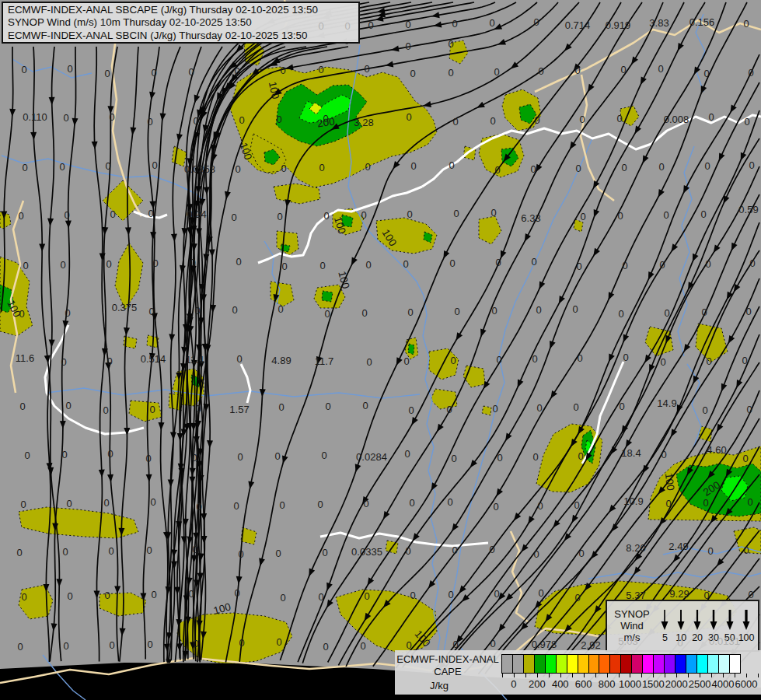  I want to click on station-value: 11.7, so click(324, 361).